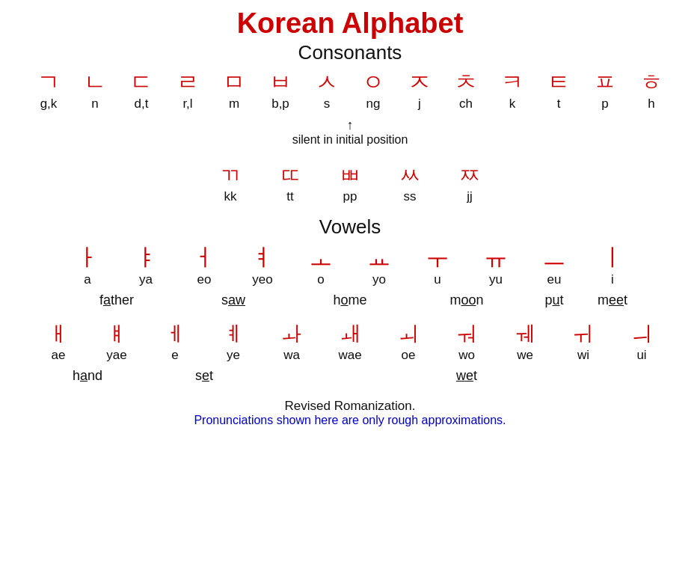 The width and height of the screenshot is (700, 588). I want to click on vowel2-roman-8: we, so click(525, 355).